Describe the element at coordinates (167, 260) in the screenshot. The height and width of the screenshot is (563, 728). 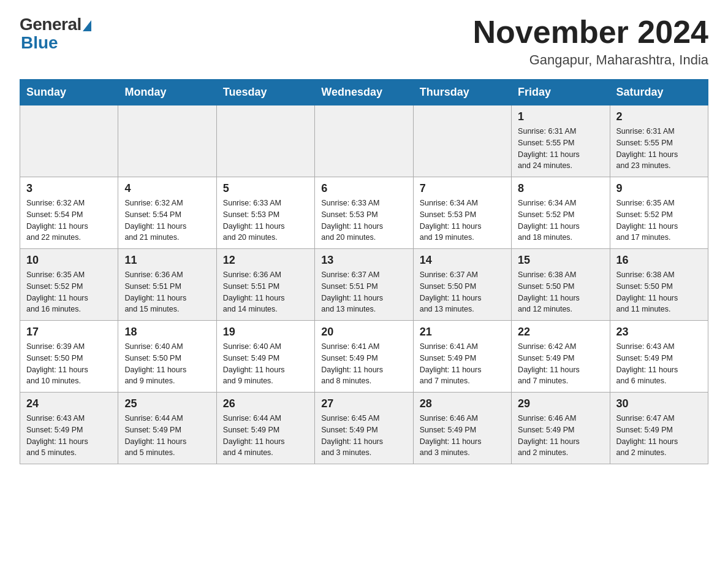
I see `day-number: 11` at that location.